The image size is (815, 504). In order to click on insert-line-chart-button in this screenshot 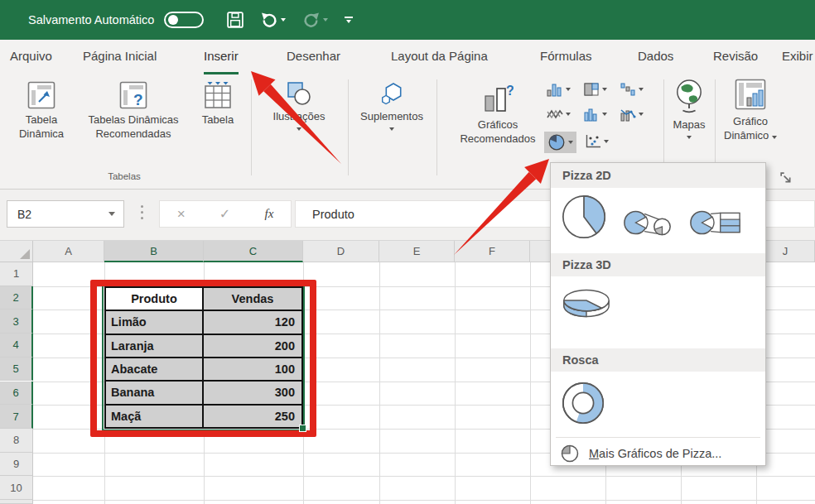, I will do `click(558, 114)`.